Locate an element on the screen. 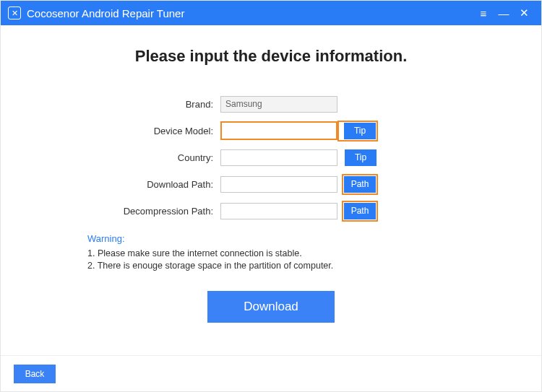 The height and width of the screenshot is (392, 542). input-brand is located at coordinates (279, 104).